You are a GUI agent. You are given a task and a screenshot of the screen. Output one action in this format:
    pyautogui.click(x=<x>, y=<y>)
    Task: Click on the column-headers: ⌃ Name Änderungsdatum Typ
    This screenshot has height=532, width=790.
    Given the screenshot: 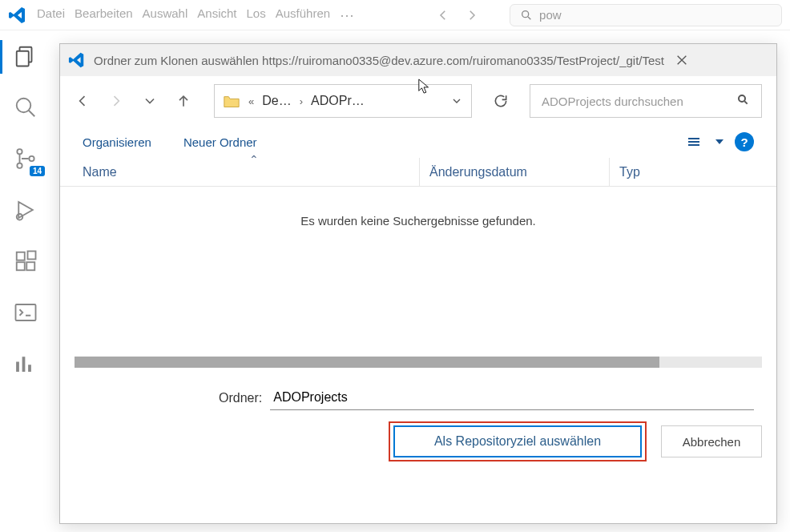 What is the action you would take?
    pyautogui.click(x=418, y=172)
    